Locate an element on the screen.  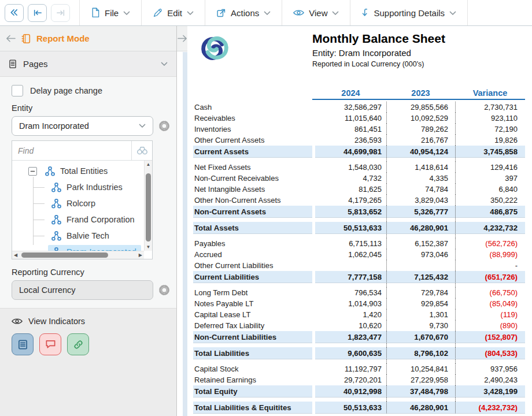
file-icon is located at coordinates (95, 13).